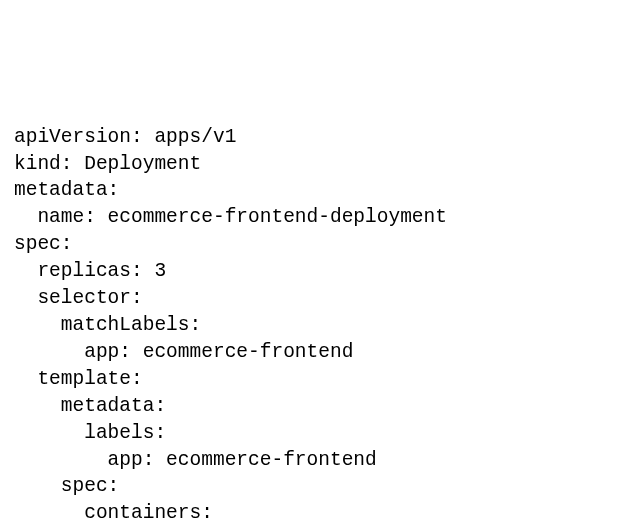 This screenshot has height=526, width=630. Describe the element at coordinates (108, 325) in the screenshot. I see `code-line: matchLabels:` at that location.